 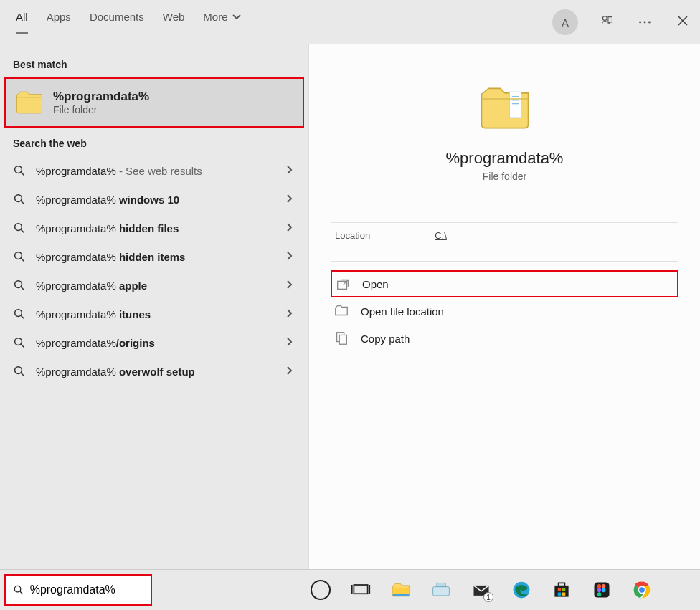 What do you see at coordinates (401, 590) in the screenshot?
I see `file-explorer-icon` at bounding box center [401, 590].